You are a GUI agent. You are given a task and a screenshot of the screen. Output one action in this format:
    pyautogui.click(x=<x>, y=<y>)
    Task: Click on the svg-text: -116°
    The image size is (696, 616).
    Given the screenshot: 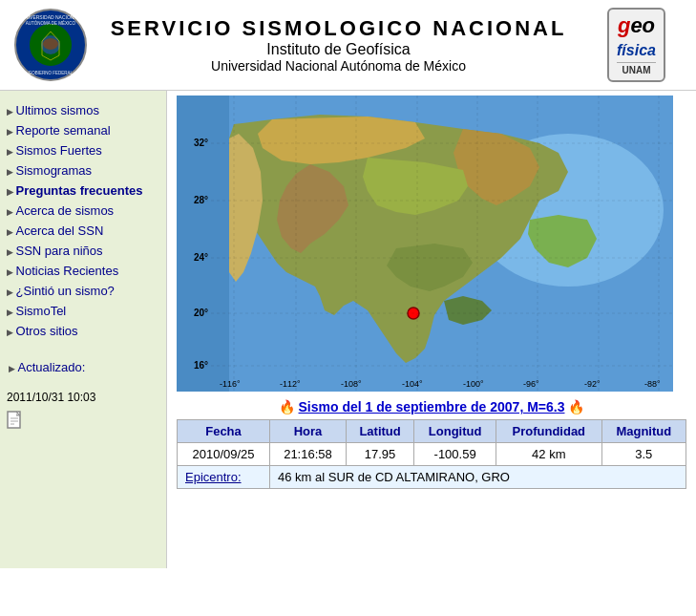 What is the action you would take?
    pyautogui.click(x=230, y=384)
    